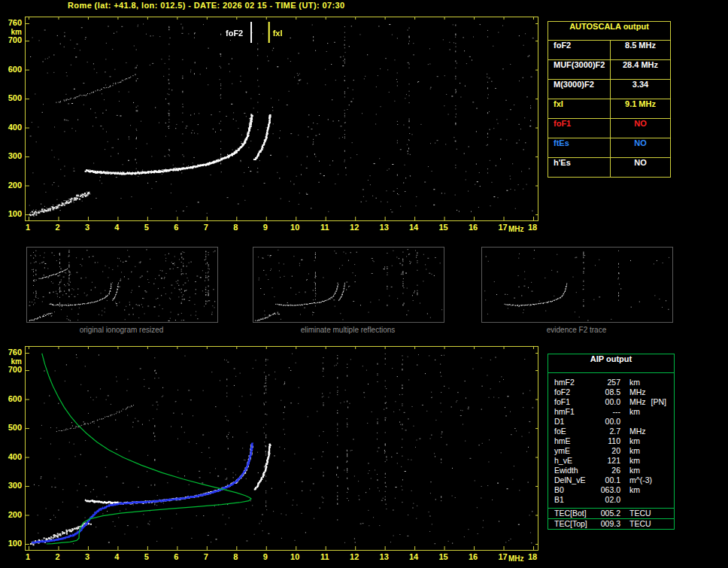 The image size is (728, 568). Describe the element at coordinates (579, 108) in the screenshot. I see `param-label: fxI` at that location.